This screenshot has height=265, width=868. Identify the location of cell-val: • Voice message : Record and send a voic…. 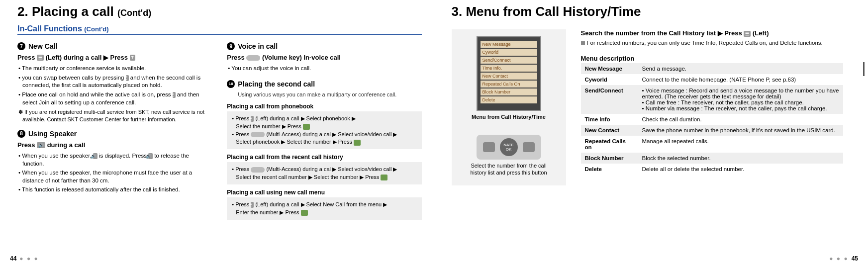
(741, 99).